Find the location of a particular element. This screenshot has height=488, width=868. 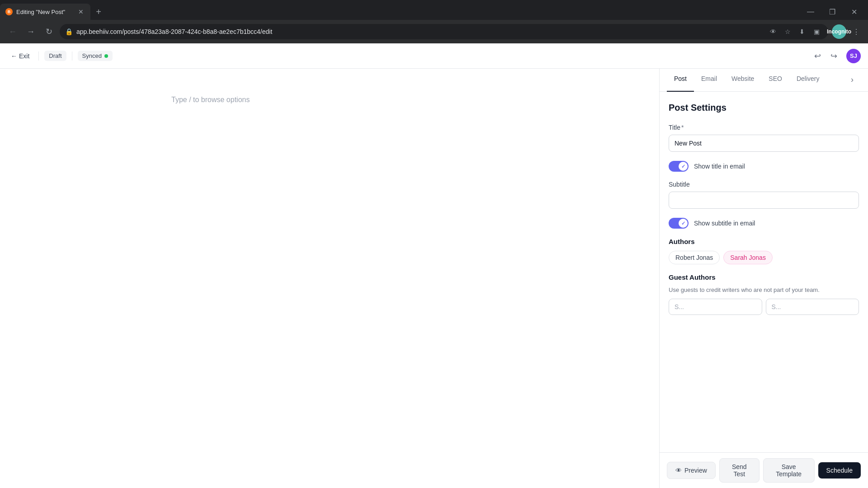

back-arrow-icon: ← is located at coordinates (14, 56).